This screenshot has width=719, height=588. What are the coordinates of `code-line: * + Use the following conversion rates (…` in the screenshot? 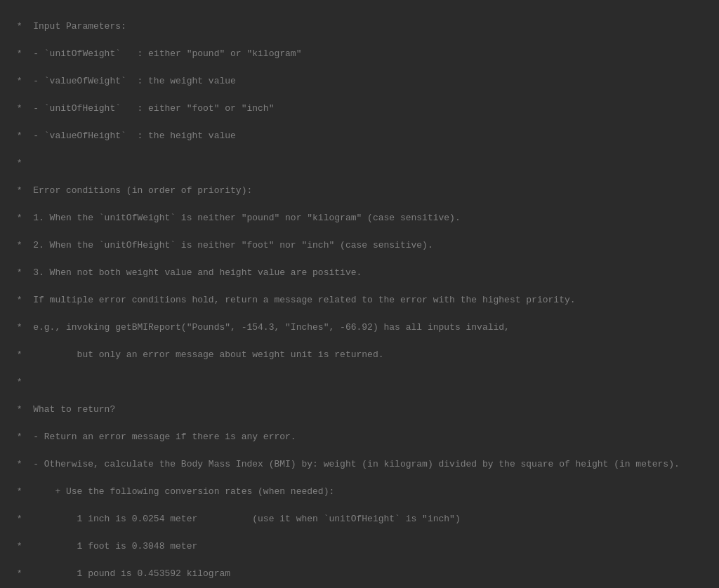 It's located at (360, 492).